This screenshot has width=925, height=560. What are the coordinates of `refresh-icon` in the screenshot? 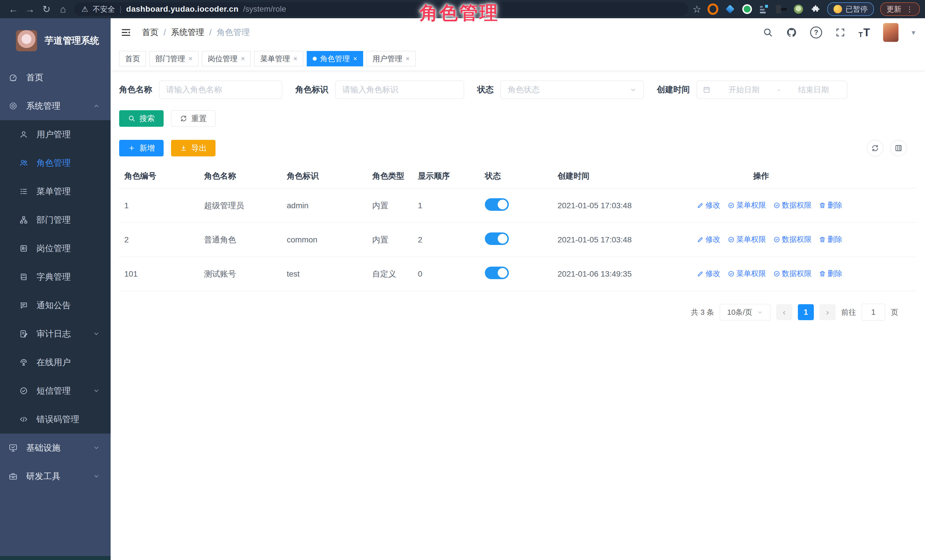 It's located at (184, 119).